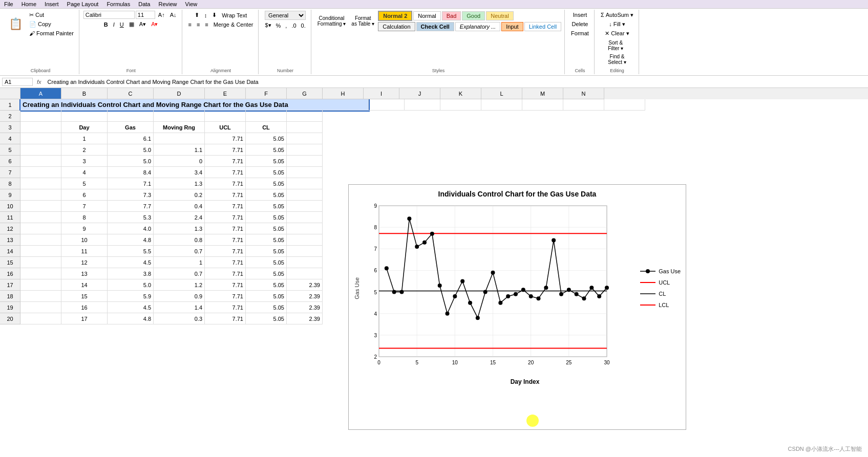 The image size is (868, 457). What do you see at coordinates (617, 46) in the screenshot?
I see `sort-filter-button: Sort &Filter ▾` at bounding box center [617, 46].